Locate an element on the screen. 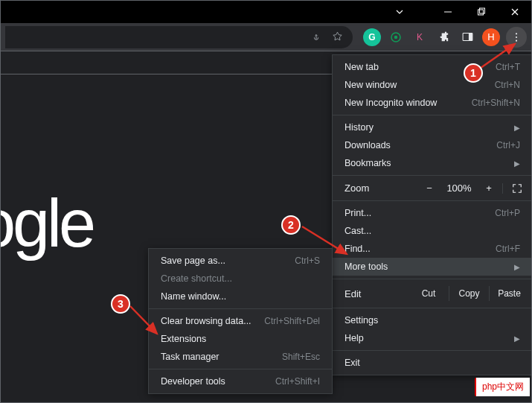 The image size is (532, 403). shortcut: Ctrl+F is located at coordinates (507, 249).